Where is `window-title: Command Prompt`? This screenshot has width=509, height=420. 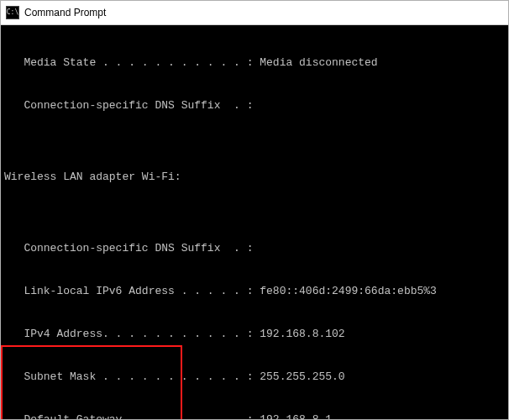 window-title: Command Prompt is located at coordinates (66, 13).